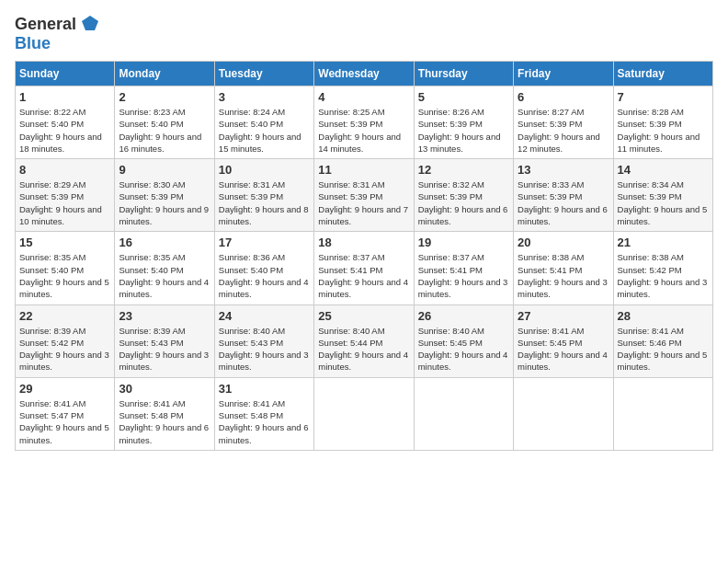 The width and height of the screenshot is (728, 563). I want to click on day-info: Sunrise: 8:41 AMSunset: 5:48 PMDaylight:…, so click(164, 421).